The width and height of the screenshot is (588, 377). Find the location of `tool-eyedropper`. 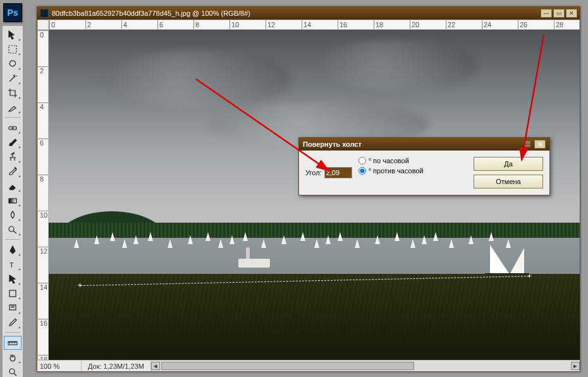

tool-eyedropper is located at coordinates (13, 323).